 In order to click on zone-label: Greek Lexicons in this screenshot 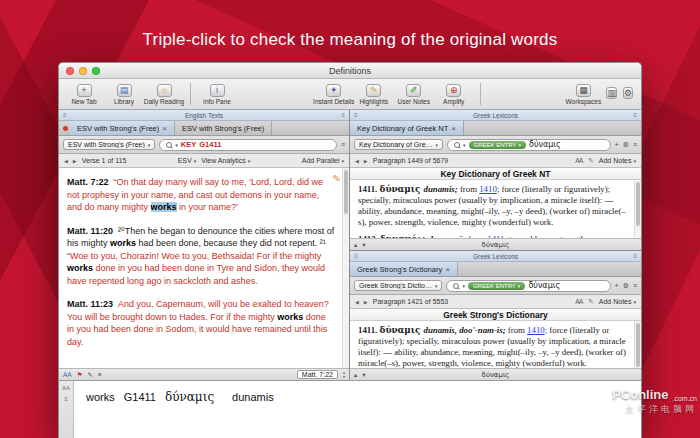, I will do `click(496, 256)`.